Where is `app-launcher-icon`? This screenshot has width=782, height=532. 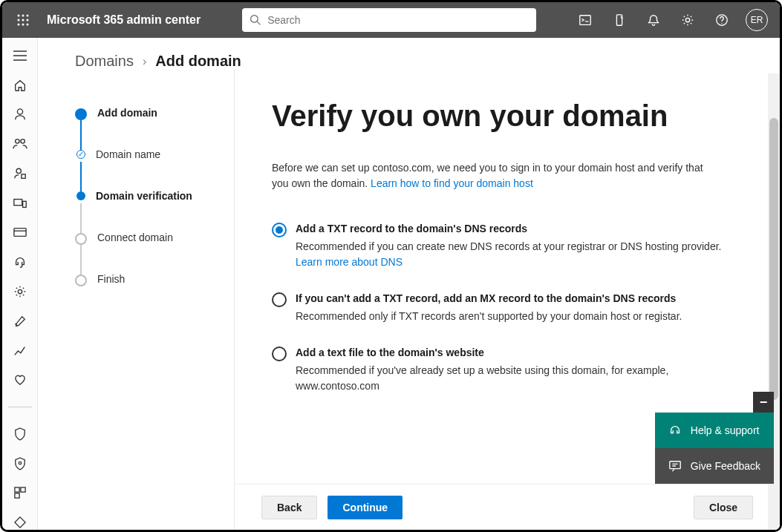
app-launcher-icon is located at coordinates (23, 20).